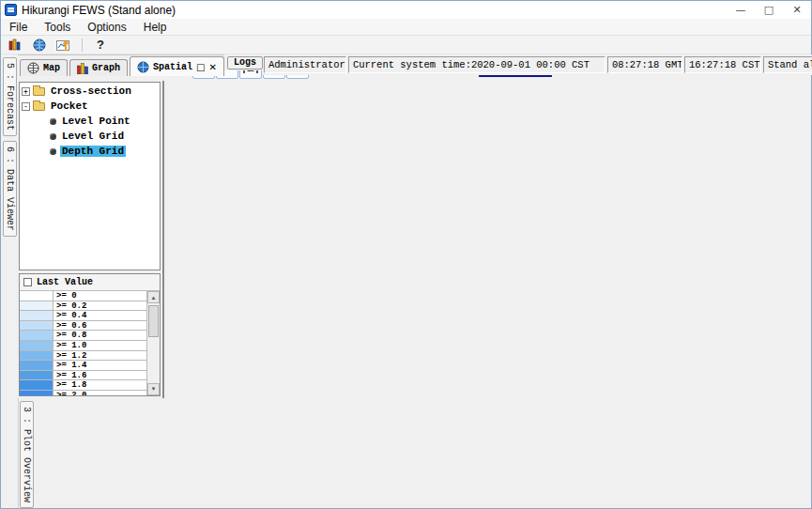 Image resolution: width=812 pixels, height=509 pixels. I want to click on chart-arrow-icon, so click(64, 45).